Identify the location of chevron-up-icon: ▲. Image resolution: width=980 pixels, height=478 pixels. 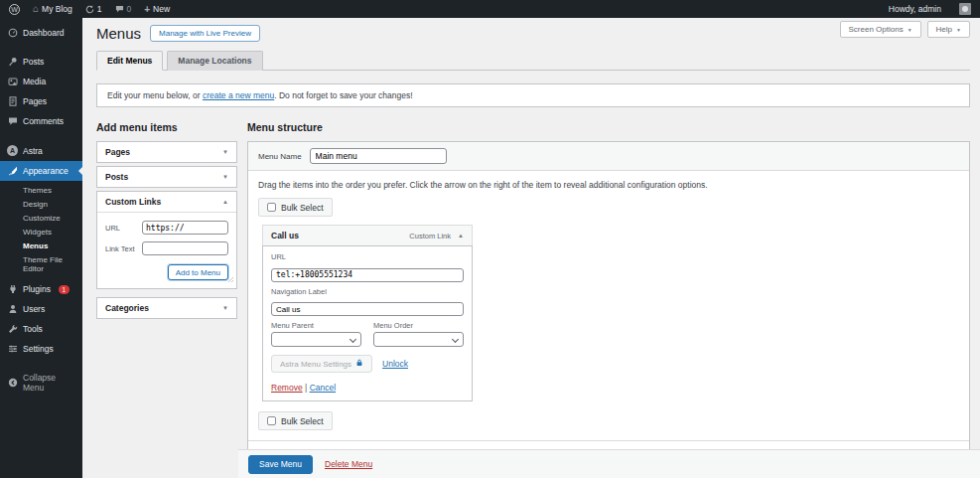
(461, 236).